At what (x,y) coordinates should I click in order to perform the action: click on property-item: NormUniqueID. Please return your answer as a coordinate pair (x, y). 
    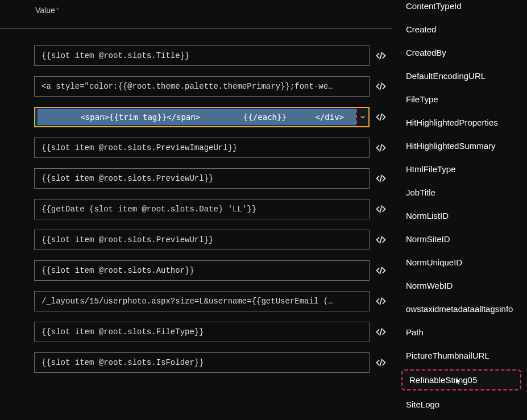
    Looking at the image, I should click on (465, 263).